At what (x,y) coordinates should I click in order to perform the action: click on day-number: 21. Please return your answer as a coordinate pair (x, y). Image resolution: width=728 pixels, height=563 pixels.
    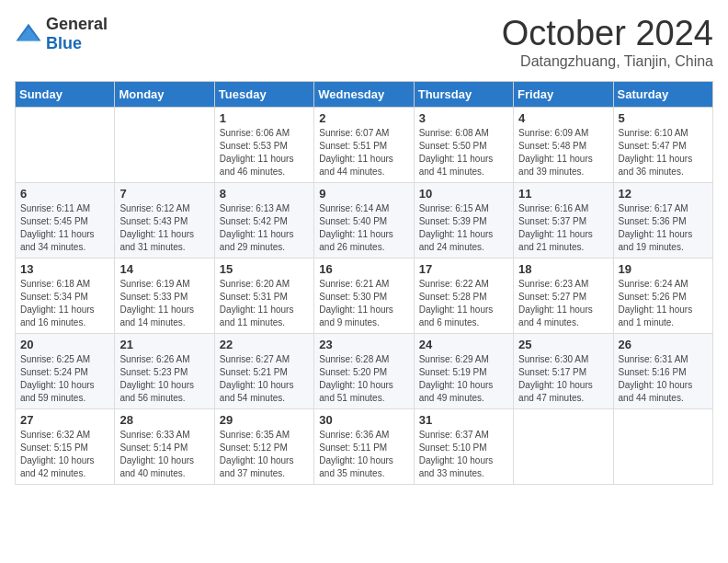
    Looking at the image, I should click on (164, 344).